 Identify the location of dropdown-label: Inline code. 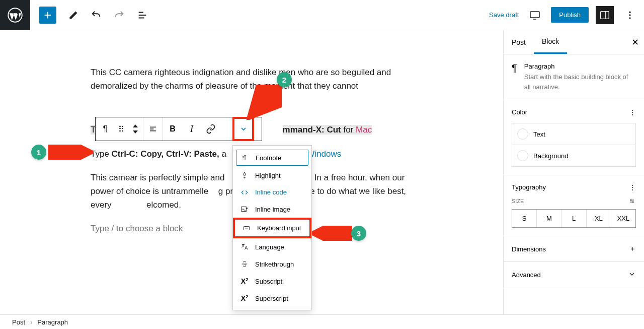
(271, 192).